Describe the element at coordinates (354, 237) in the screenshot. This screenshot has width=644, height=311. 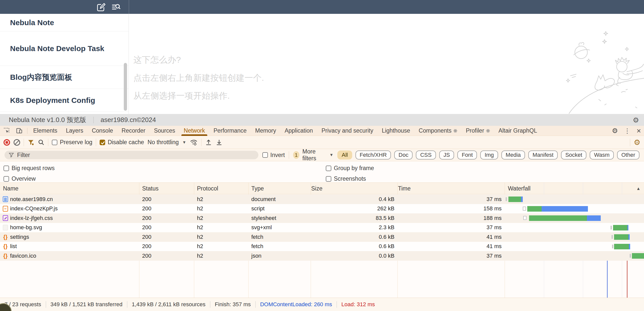
I see `request-size: 0.6 kB` at that location.